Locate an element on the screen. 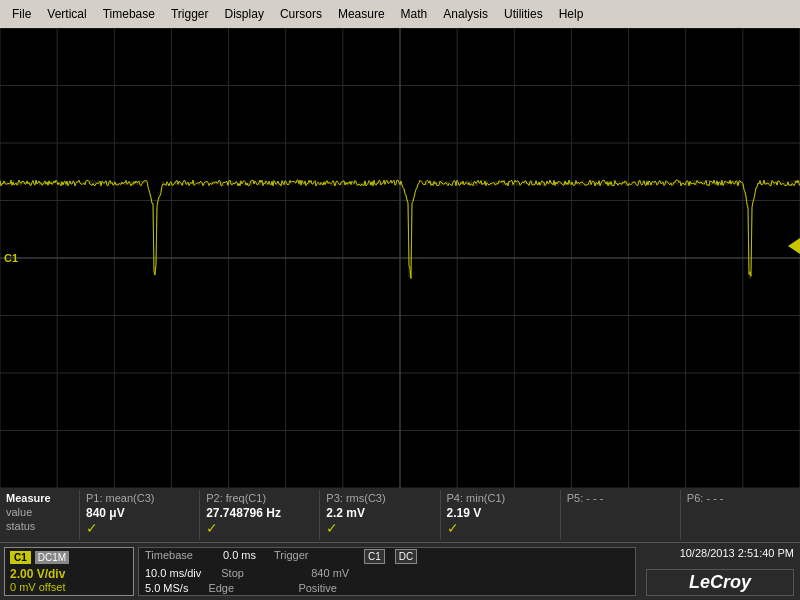 Image resolution: width=800 pixels, height=600 pixels. trigger-mode-label: Stop is located at coordinates (256, 573).